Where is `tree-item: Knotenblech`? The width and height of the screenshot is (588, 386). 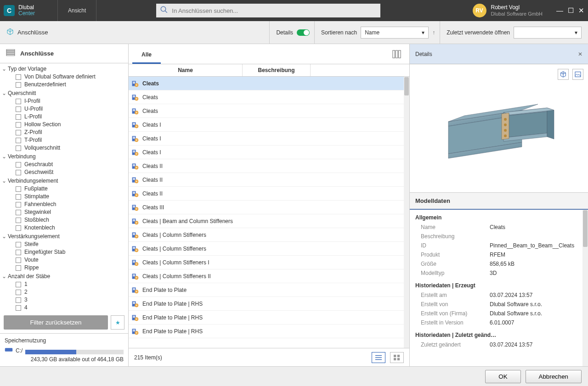 tree-item: Knotenblech is located at coordinates (63, 228).